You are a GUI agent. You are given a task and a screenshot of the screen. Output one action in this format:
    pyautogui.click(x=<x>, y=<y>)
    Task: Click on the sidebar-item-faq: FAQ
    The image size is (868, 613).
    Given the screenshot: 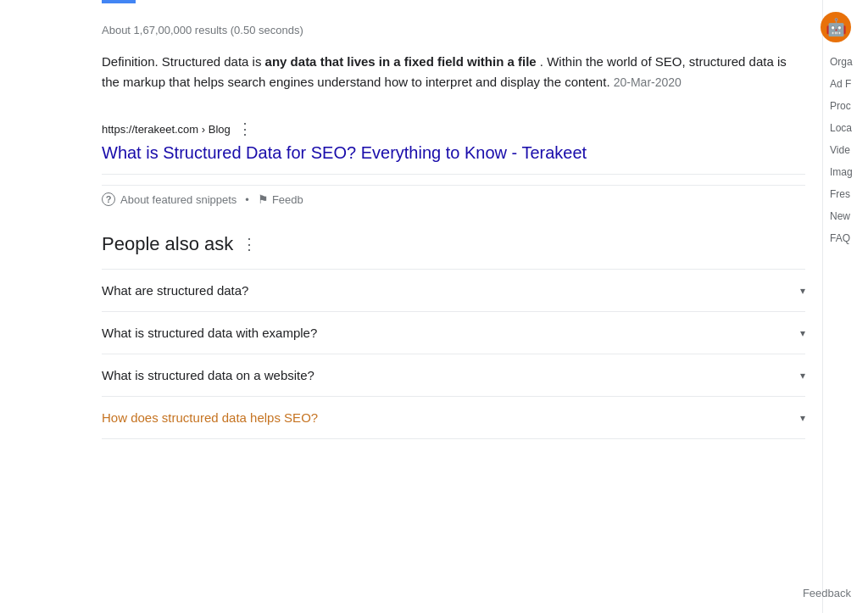 What is the action you would take?
    pyautogui.click(x=846, y=238)
    